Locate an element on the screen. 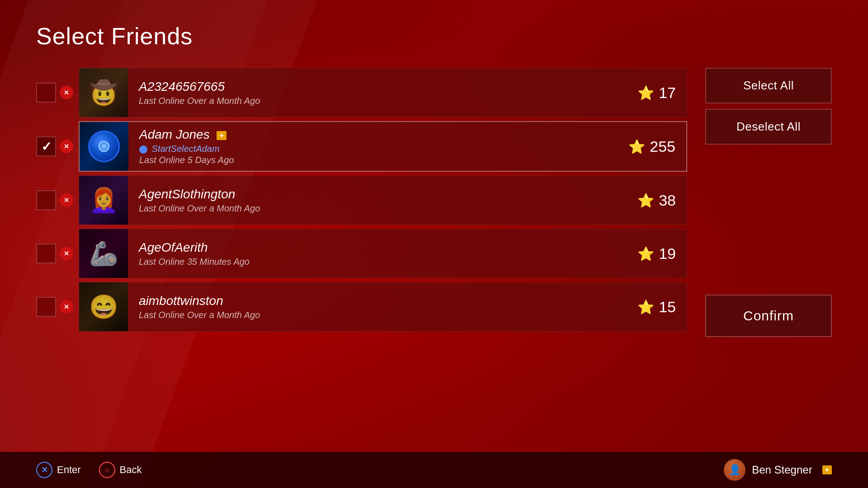  bottom-controls: ✕ Enter ○ Back is located at coordinates (89, 470).